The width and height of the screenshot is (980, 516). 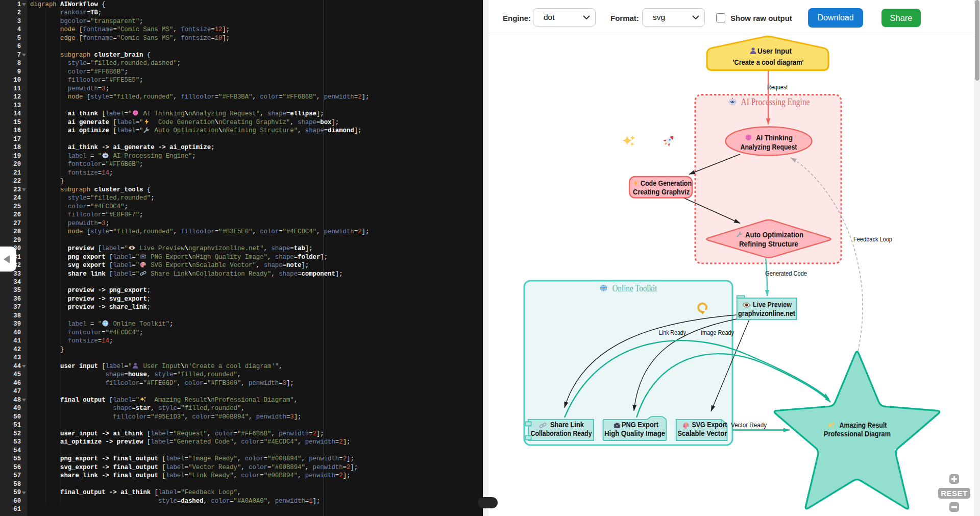 I want to click on svg-text: Collaboration Ready, so click(x=561, y=433).